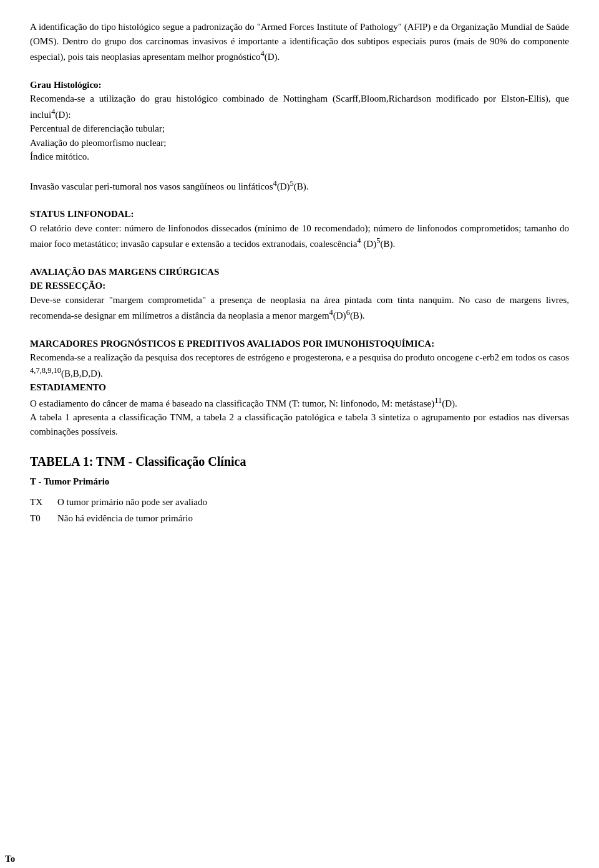  Describe the element at coordinates (132, 503) in the screenshot. I see `row-text-tx: O tumor primário não pode ser avaliado` at that location.